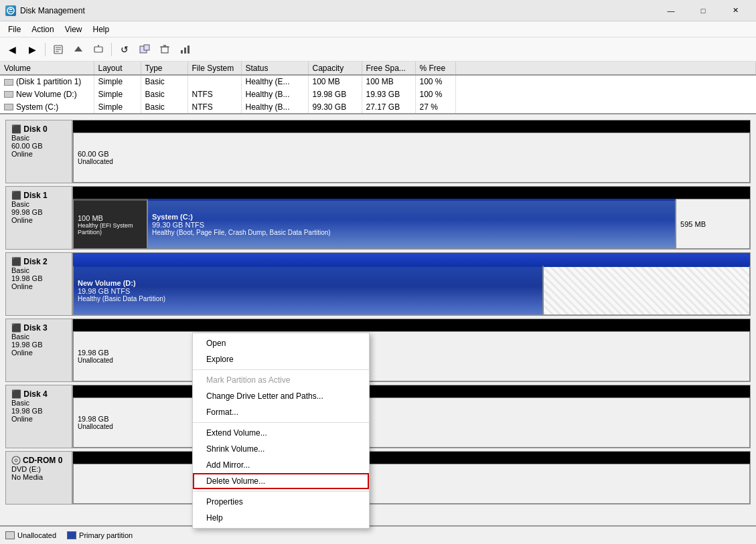  What do you see at coordinates (281, 502) in the screenshot?
I see `ctx-properties: Properties` at bounding box center [281, 502].